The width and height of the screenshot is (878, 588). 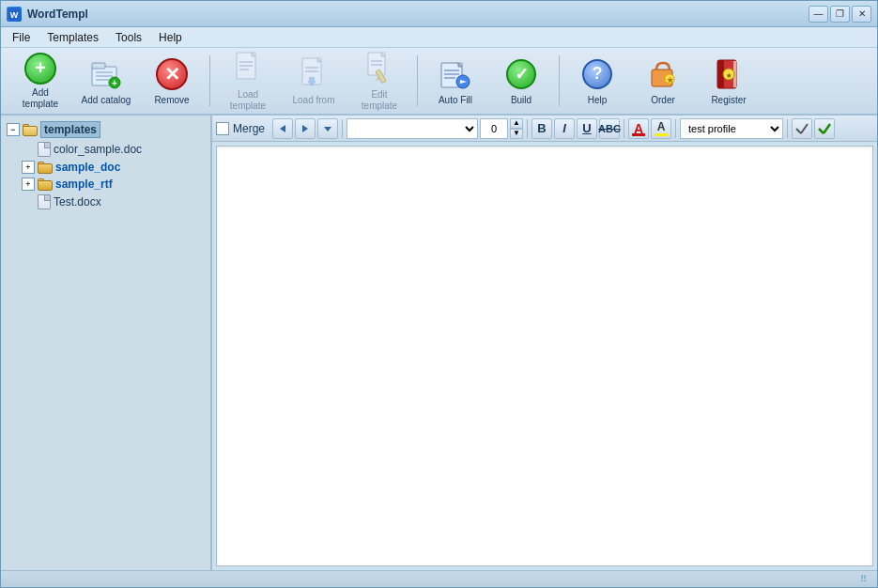 I want to click on remove-icon: ✕, so click(x=172, y=74).